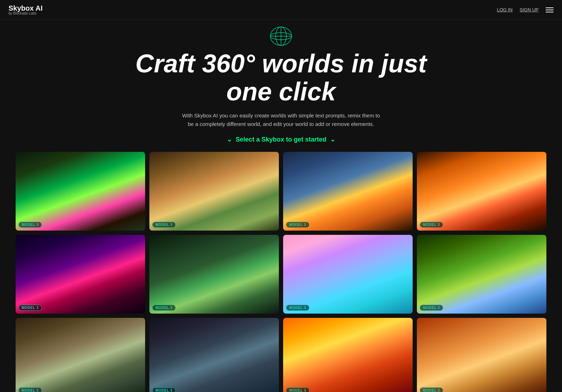  I want to click on globe-icon, so click(281, 36).